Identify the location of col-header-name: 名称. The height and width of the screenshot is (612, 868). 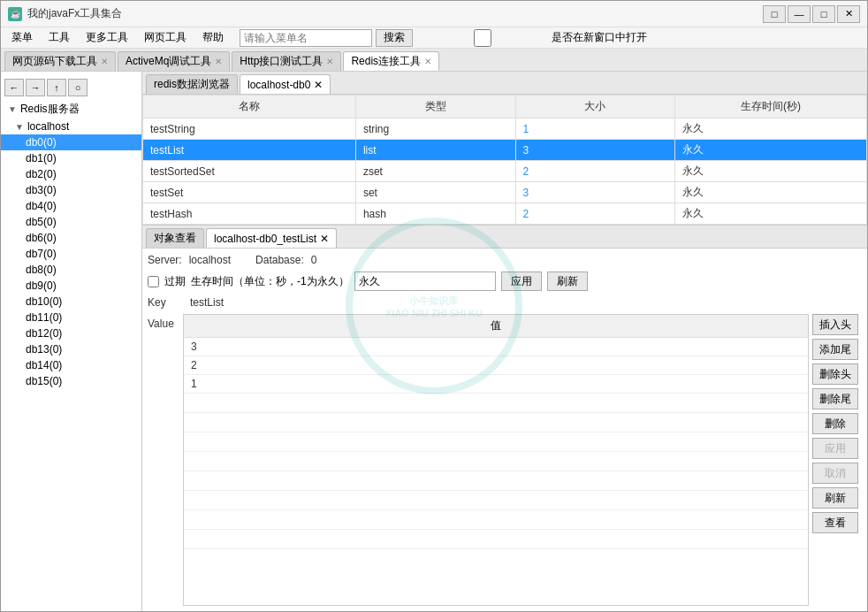
(249, 107).